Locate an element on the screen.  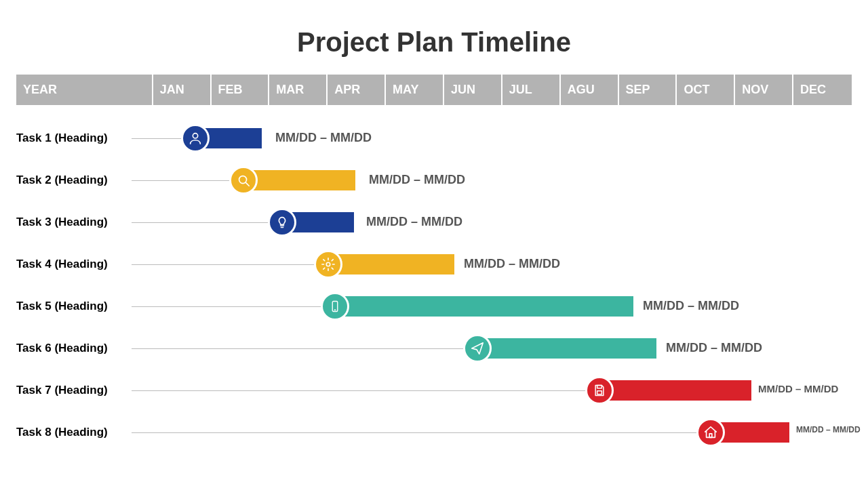
month-header: DEC is located at coordinates (823, 89).